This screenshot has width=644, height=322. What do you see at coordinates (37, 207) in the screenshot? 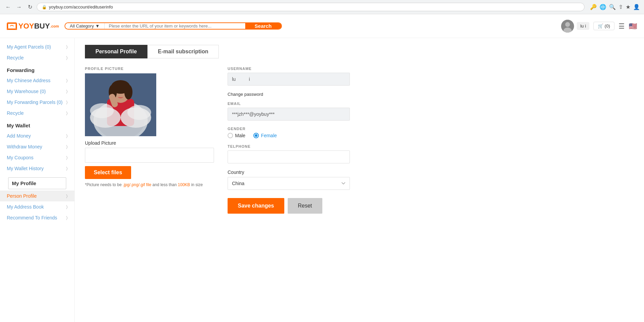
I see `sidebar-item-address-book: My Address Book 〉` at bounding box center [37, 207].